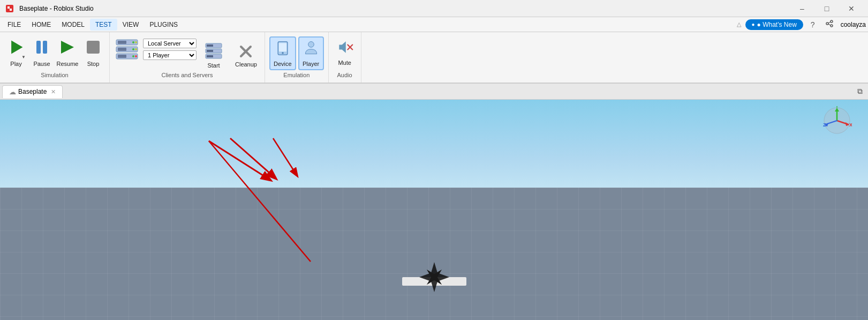 The width and height of the screenshot is (868, 320). What do you see at coordinates (41, 25) in the screenshot?
I see `menu-home: HOME` at bounding box center [41, 25].